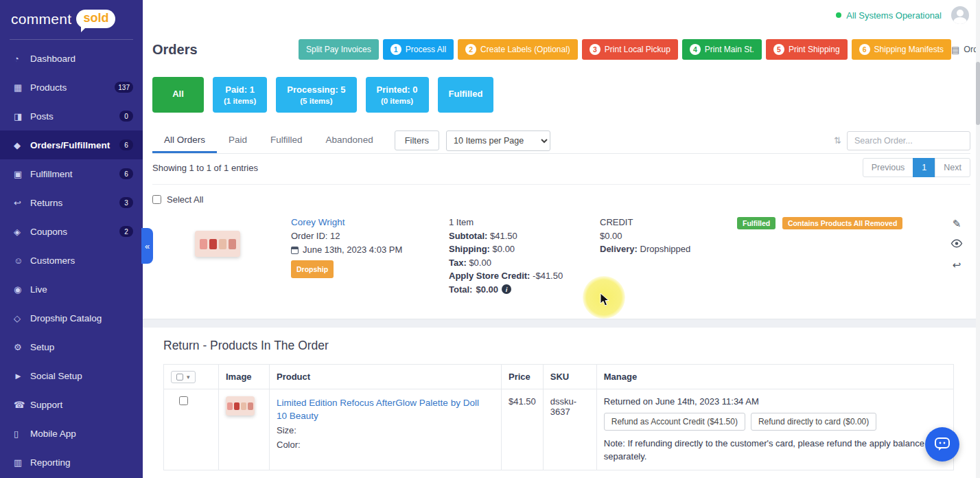 The image size is (980, 478). What do you see at coordinates (524, 255) in the screenshot?
I see `order-finance-cell: 1 Item Subtotal: $41.50 Shipping: $0.00 …` at bounding box center [524, 255].